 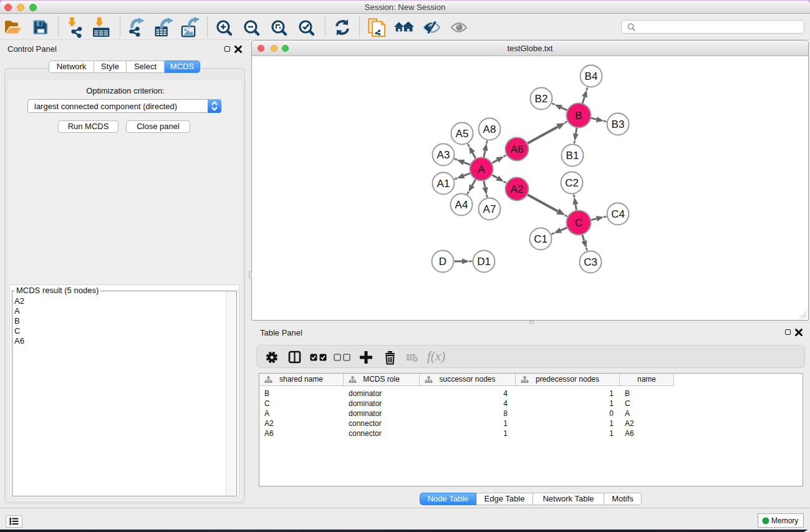 I want to click on svg-text: C2, so click(x=572, y=183).